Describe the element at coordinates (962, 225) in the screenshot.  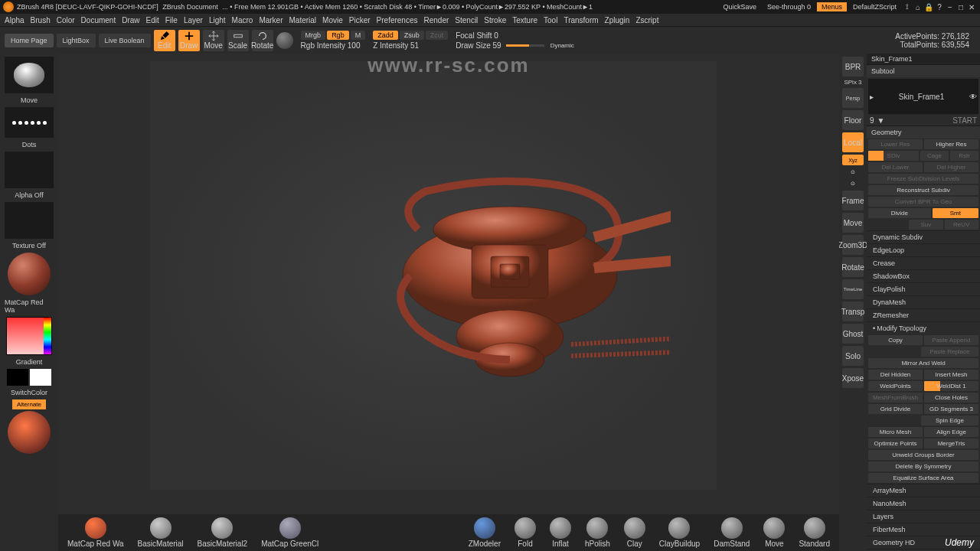
I see `reuv-button: ReUV` at that location.